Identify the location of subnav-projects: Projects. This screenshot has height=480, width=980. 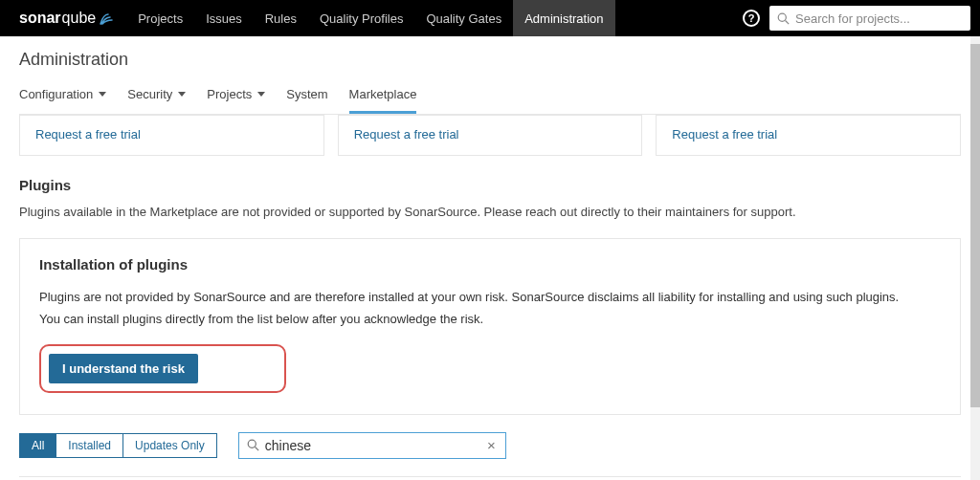
(235, 98).